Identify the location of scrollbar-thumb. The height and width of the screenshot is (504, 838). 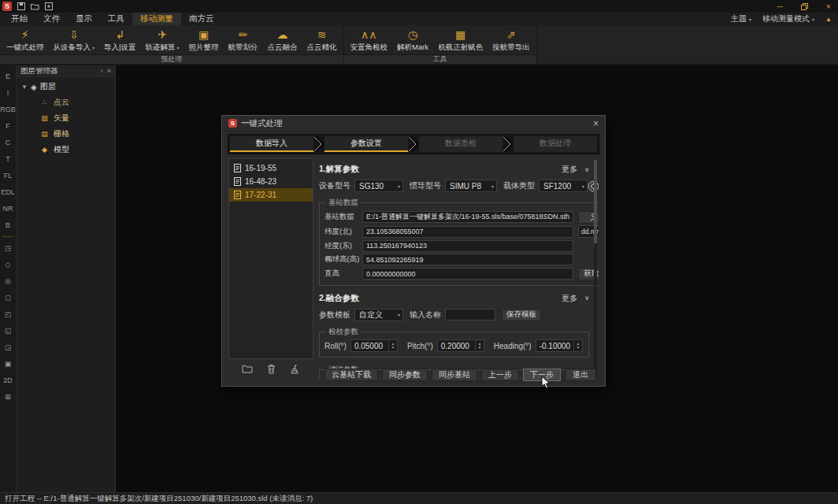
(595, 202).